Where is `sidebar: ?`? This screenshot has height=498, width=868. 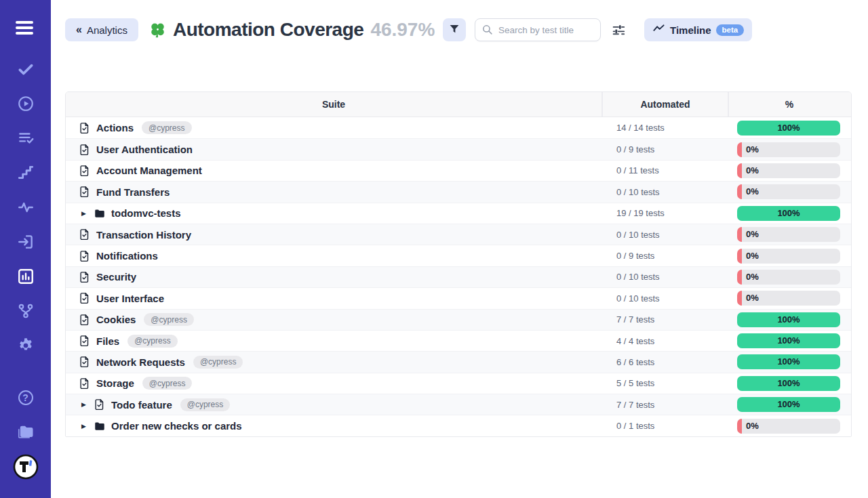
sidebar: ? is located at coordinates (26, 249).